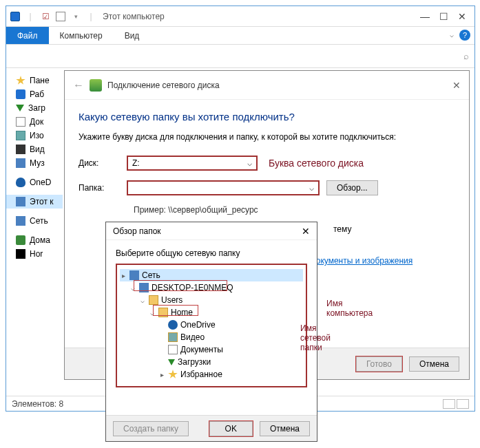 This screenshot has width=480, height=448. I want to click on titlebar: | ☑ ▾ | Этот компьютер — ☐ ✕, so click(240, 17).